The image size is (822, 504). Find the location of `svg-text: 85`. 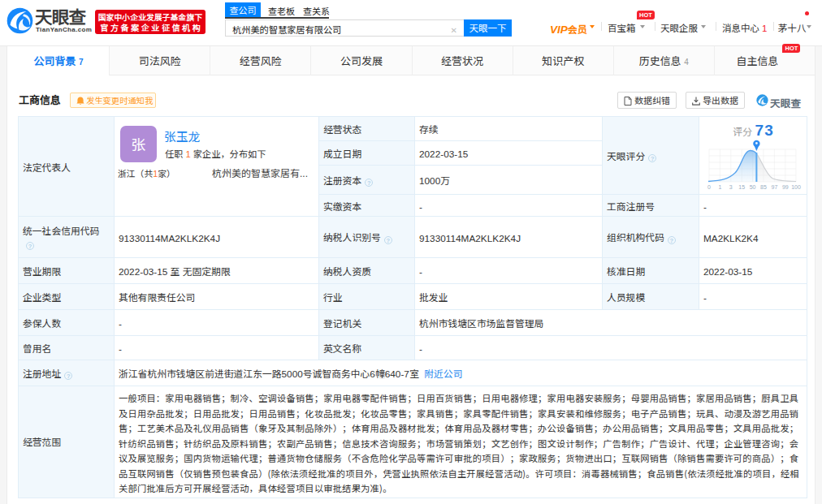

svg-text: 85 is located at coordinates (764, 187).